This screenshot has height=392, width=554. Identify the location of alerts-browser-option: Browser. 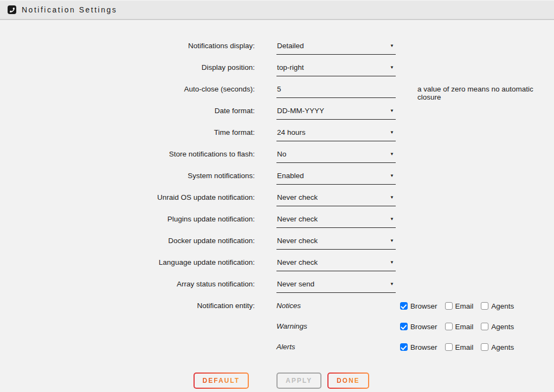
(418, 348).